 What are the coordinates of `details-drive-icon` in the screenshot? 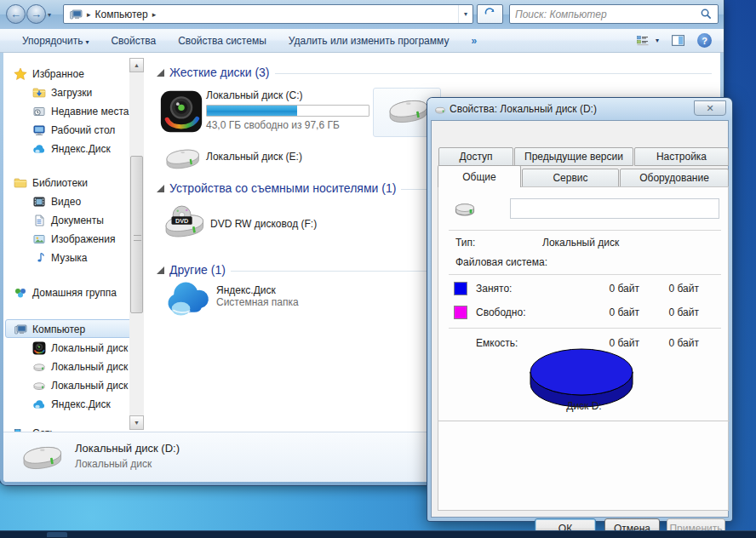 It's located at (42, 458).